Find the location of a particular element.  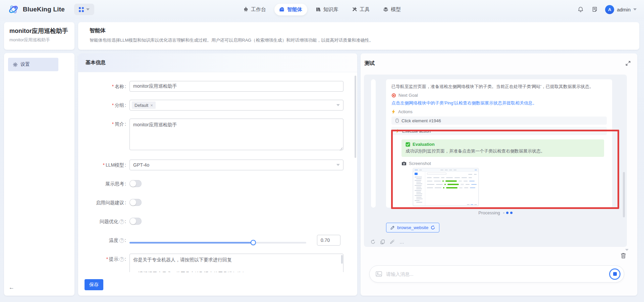

field-temperature: 温度? is located at coordinates (218, 240).